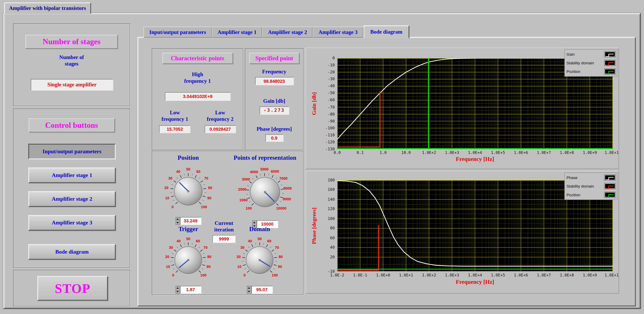  What do you see at coordinates (326, 79) in the screenshot?
I see `y-tick-label: -30` at bounding box center [326, 79].